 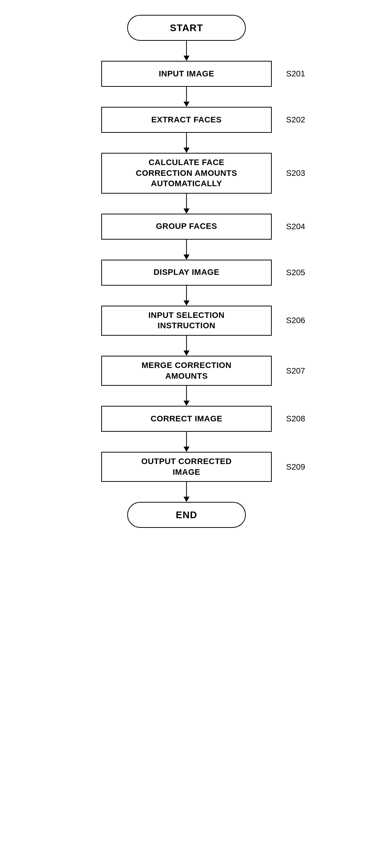 I want to click on s209-wrapper: OUTPUT CORRECTED IMAGE S209, so click(x=186, y=467).